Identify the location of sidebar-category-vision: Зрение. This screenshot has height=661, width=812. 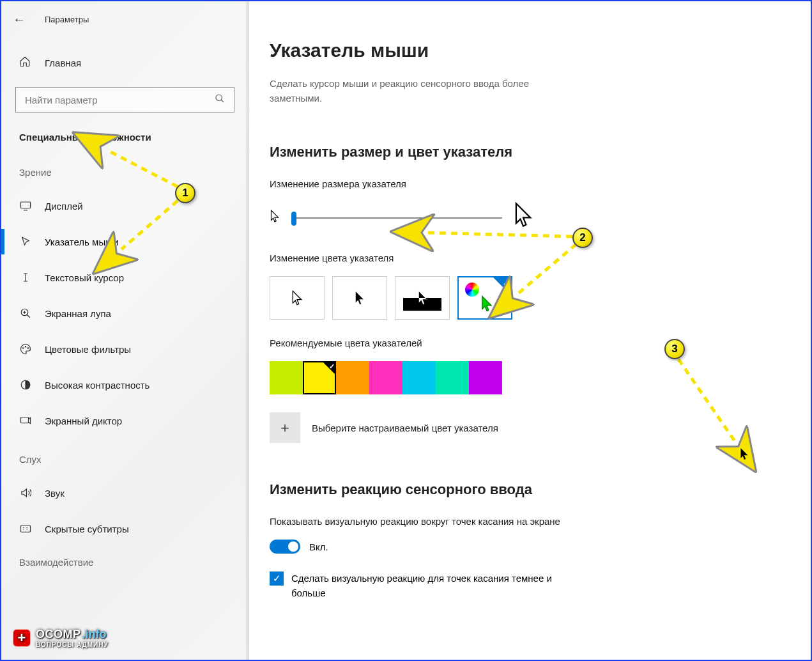
(125, 167).